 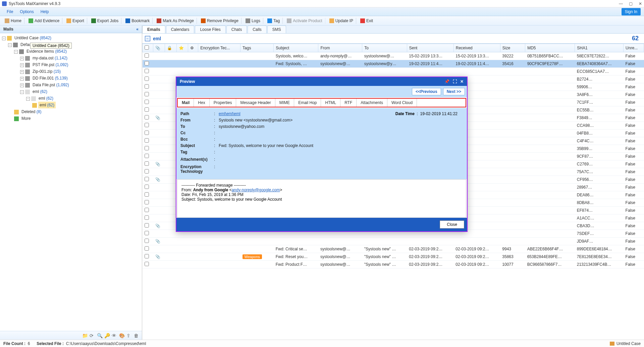 What do you see at coordinates (384, 48) in the screenshot?
I see `col-to: To` at bounding box center [384, 48].